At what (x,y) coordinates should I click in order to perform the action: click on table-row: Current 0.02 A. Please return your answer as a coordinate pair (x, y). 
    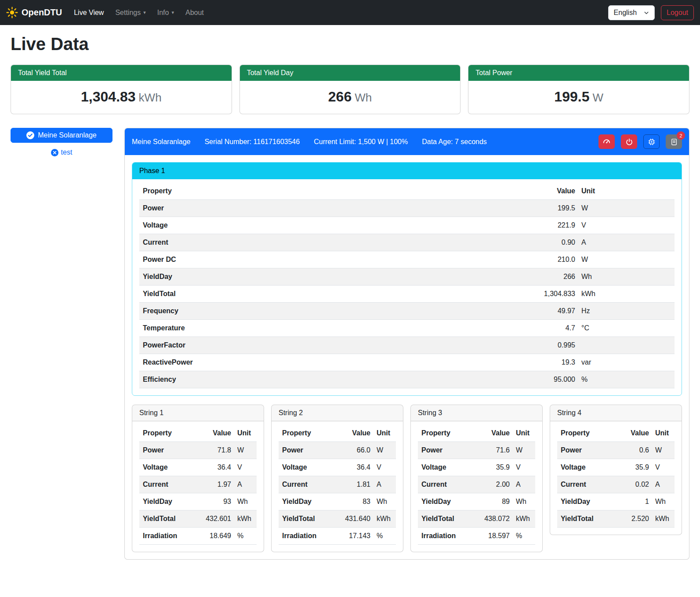
    Looking at the image, I should click on (616, 485).